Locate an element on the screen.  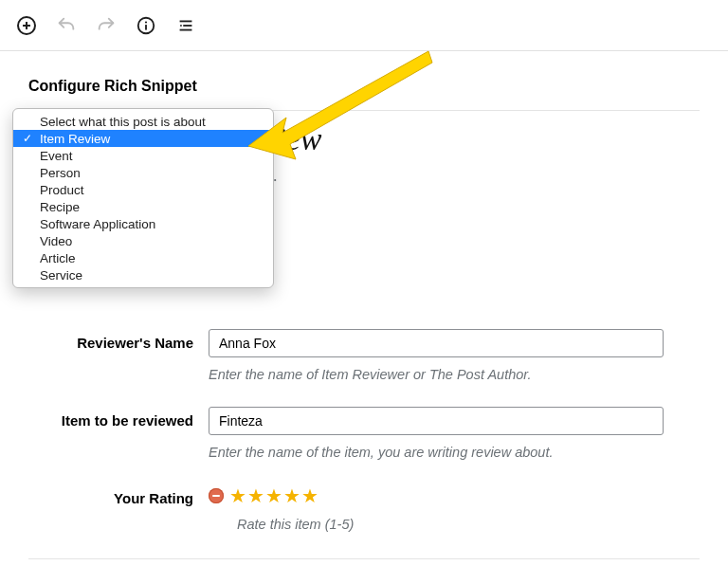
dropdown-option: Article is located at coordinates (143, 258).